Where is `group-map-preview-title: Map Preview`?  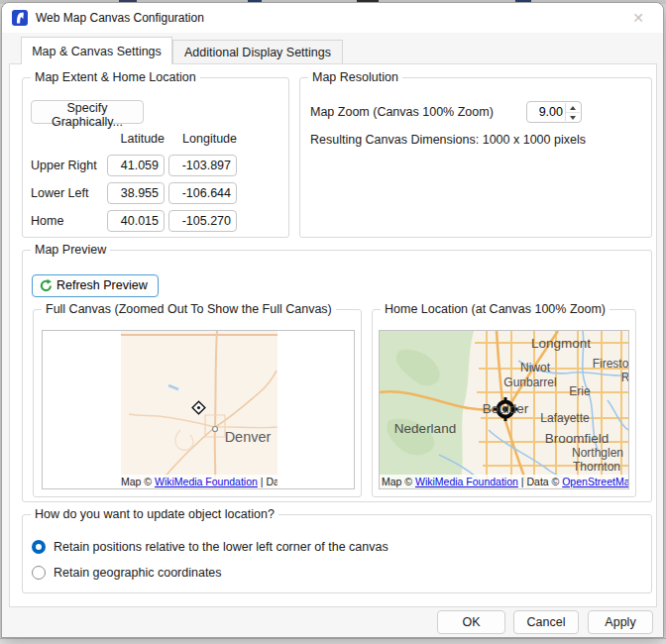
group-map-preview-title: Map Preview is located at coordinates (70, 250).